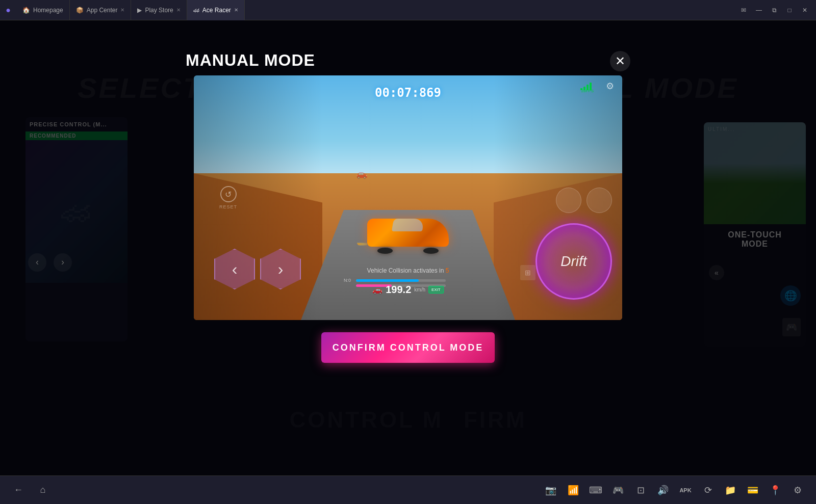  Describe the element at coordinates (730, 490) in the screenshot. I see `folder-button: 📁` at that location.